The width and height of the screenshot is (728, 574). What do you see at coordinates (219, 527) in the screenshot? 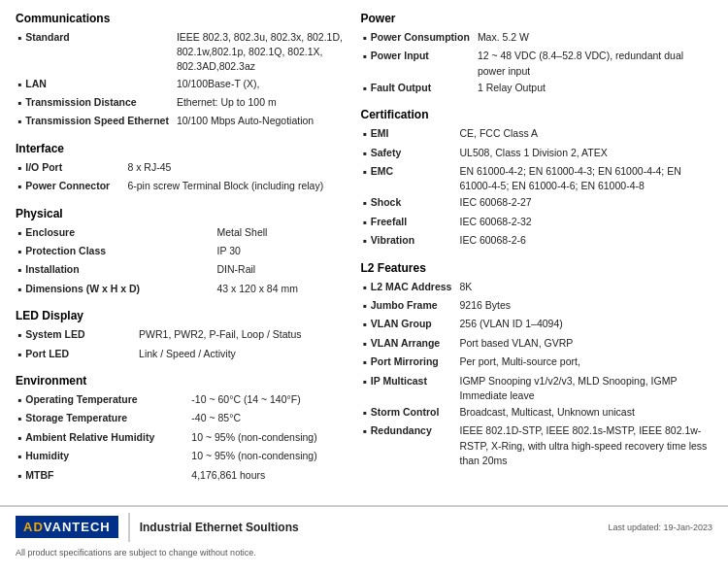
I see `footer-tagline: Industrial Ethernet Soultions` at bounding box center [219, 527].